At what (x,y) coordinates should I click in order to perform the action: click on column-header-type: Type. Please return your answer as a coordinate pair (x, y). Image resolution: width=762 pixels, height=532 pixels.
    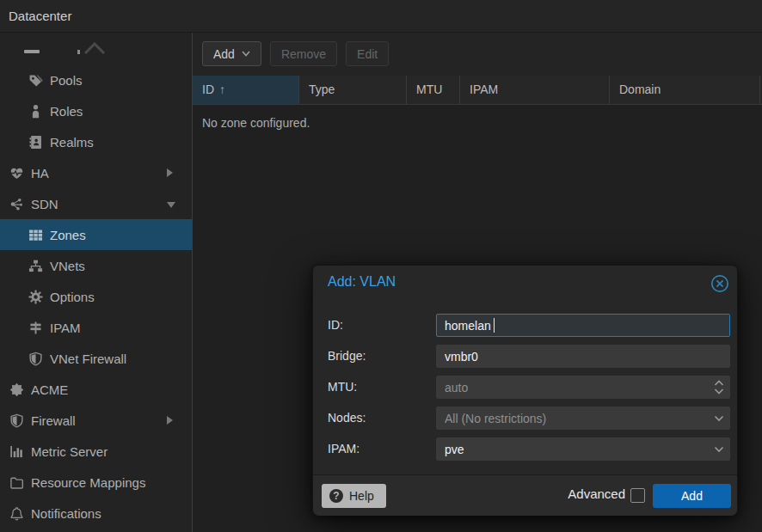
    Looking at the image, I should click on (353, 89).